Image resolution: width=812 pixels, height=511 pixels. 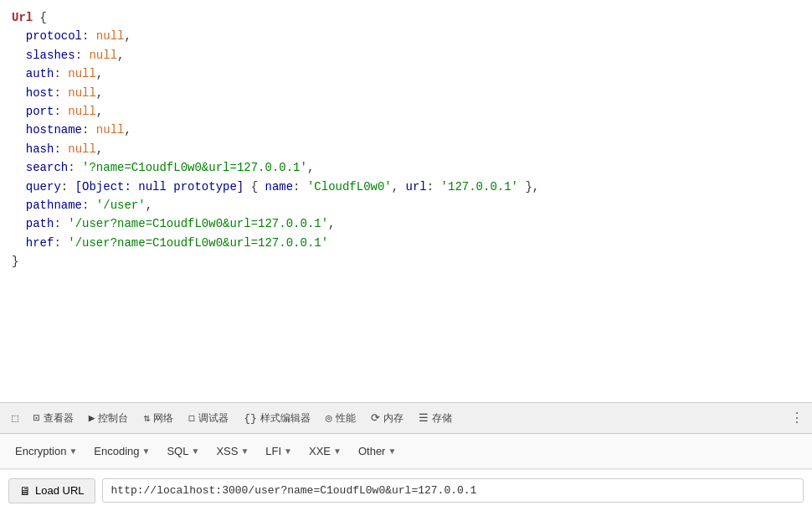 What do you see at coordinates (406, 205) in the screenshot?
I see `code-line: pathname: '/user',` at bounding box center [406, 205].